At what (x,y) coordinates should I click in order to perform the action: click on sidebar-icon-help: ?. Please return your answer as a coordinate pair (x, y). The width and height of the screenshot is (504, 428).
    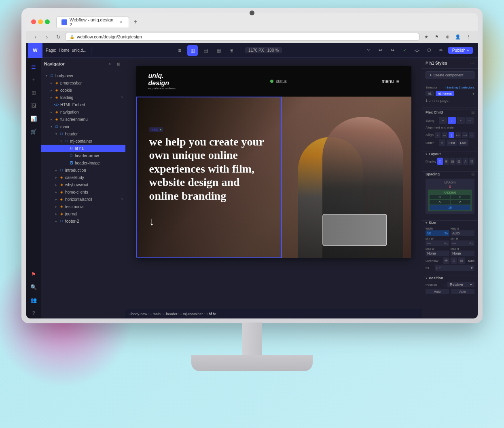
    Looking at the image, I should click on (34, 313).